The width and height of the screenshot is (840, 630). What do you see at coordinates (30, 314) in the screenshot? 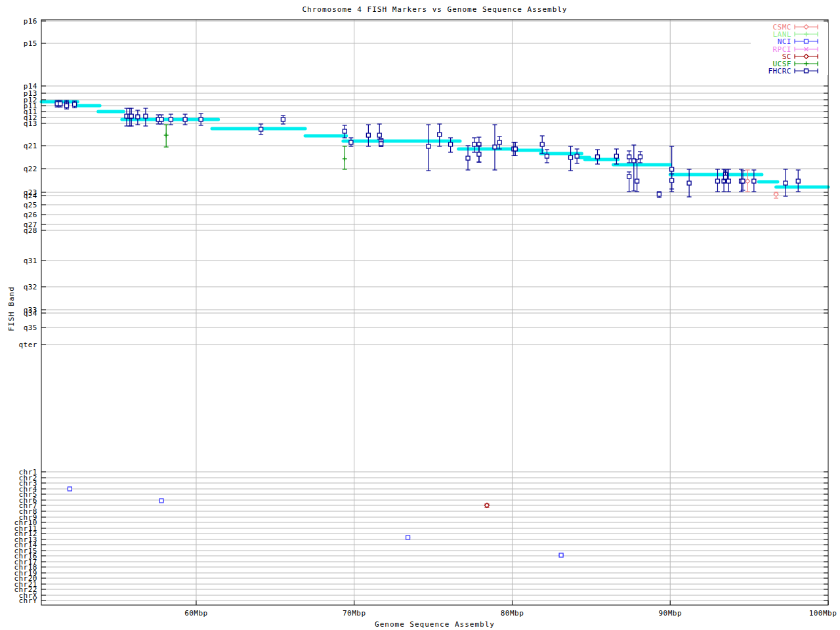
I see `y-tick-label-q34: q34` at bounding box center [30, 314].